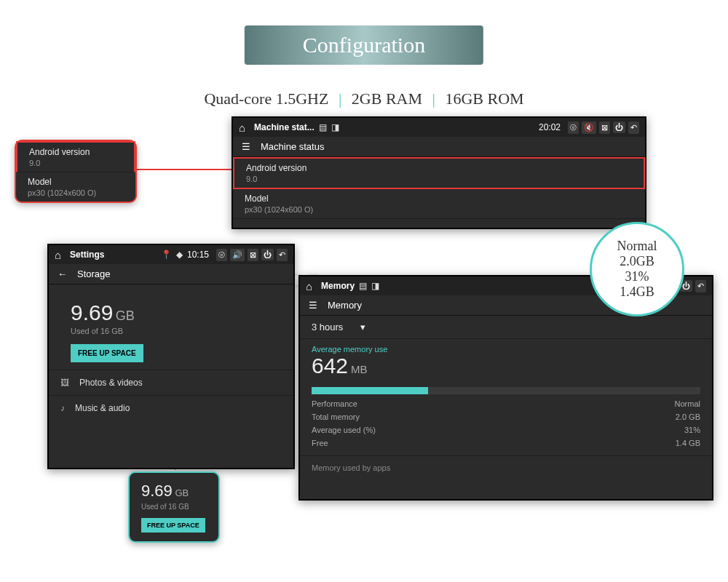  Describe the element at coordinates (439, 127) in the screenshot. I see `status-bar: ⌂ Machine stat... ▤ ◨ 20:02 ⦾ 🔇 ⊠ ⏻ ↶` at that location.